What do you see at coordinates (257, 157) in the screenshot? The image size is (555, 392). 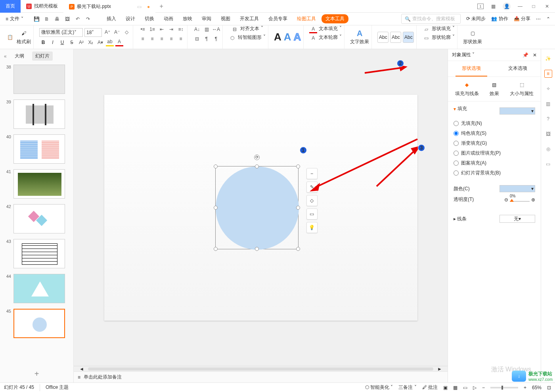 I see `rotate-handle: ⟳` at bounding box center [257, 157].